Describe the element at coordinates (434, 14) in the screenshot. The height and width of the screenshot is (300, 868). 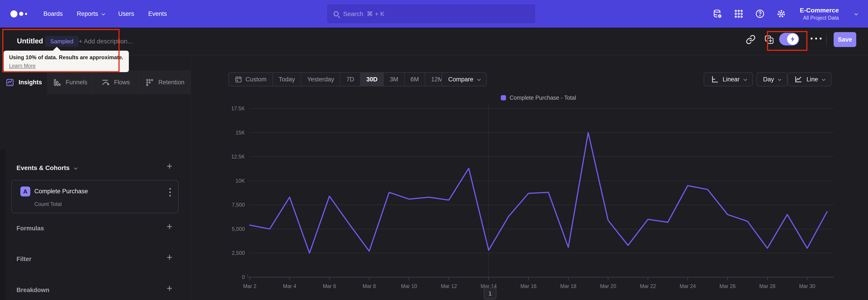
I see `top-navbar: Boards Reports Users Events Search ⌘ + K` at that location.